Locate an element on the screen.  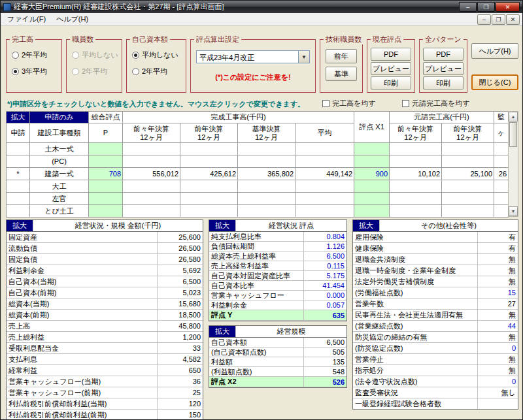
expand-status-button: 拡大 is located at coordinates (222, 226).